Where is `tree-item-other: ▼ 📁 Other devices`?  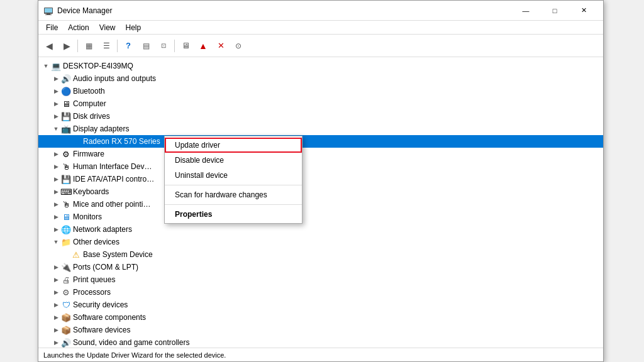 tree-item-other: ▼ 📁 Other devices is located at coordinates (321, 242).